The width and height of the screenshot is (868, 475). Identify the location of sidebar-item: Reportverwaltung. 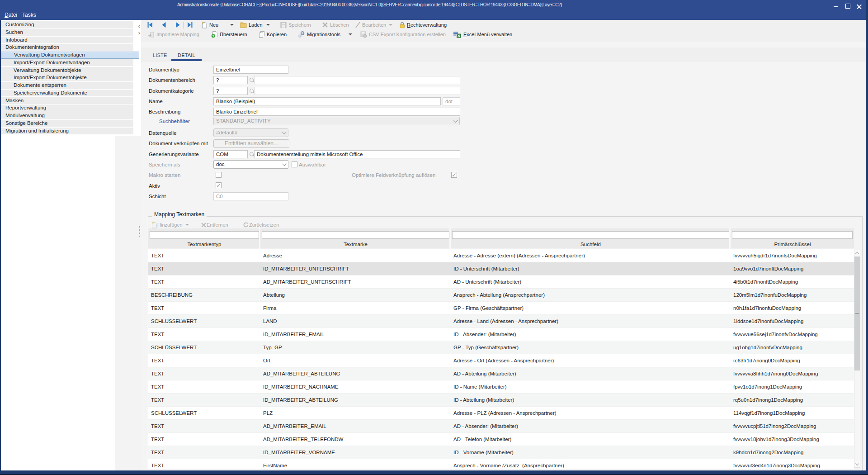
(67, 108).